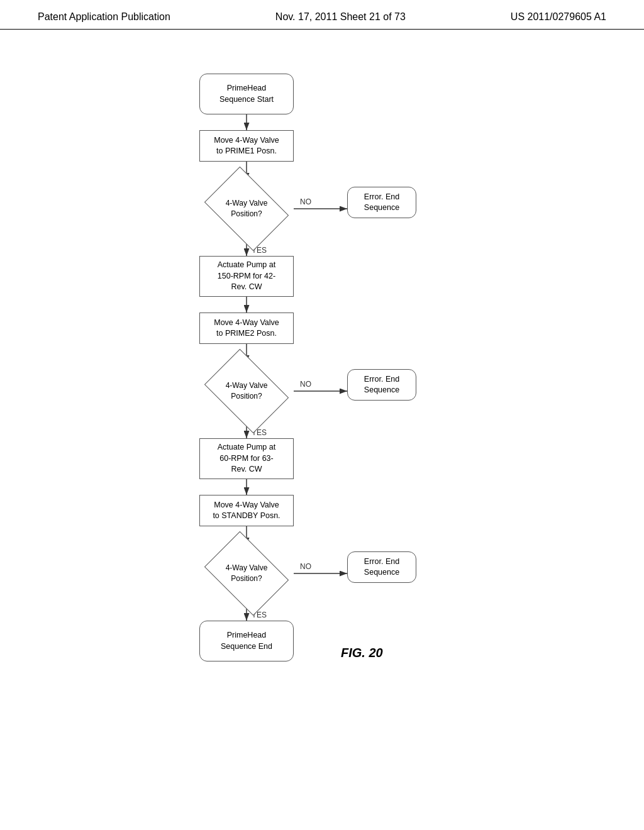 Image resolution: width=644 pixels, height=830 pixels. I want to click on header-center: Nov. 17, 2011 Sheet 21 of 73, so click(341, 17).